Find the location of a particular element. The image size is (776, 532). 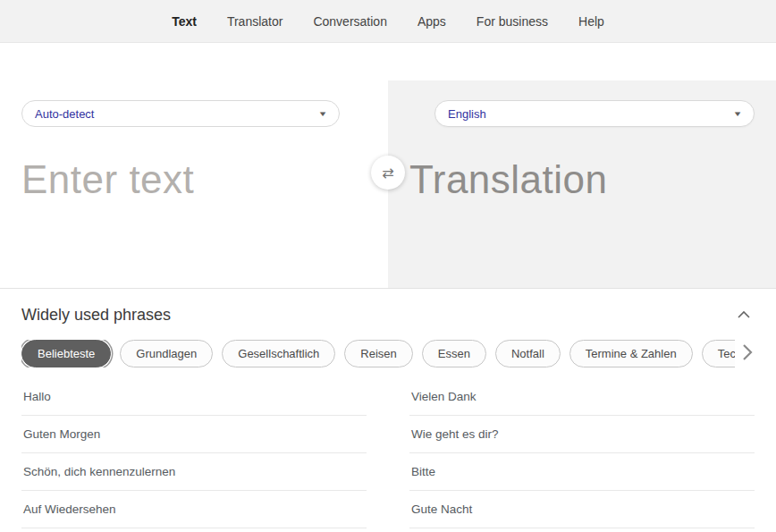

phrases-header: Widely used phrases is located at coordinates (388, 315).